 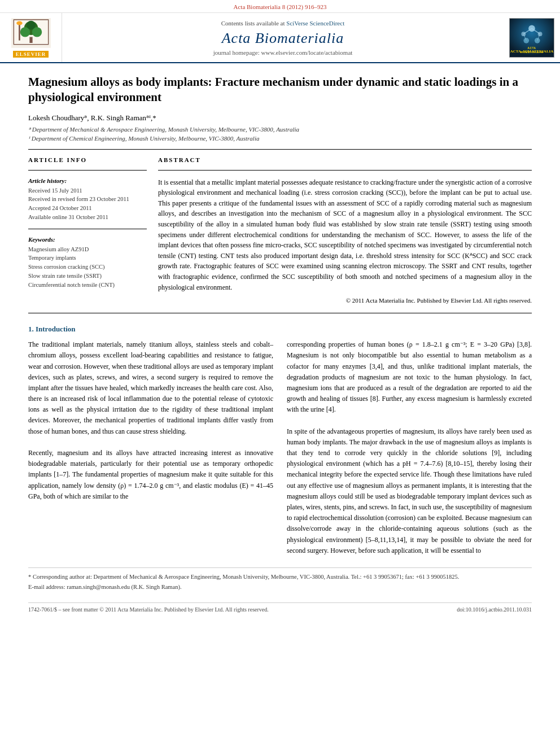 What do you see at coordinates (280, 118) in the screenshot?
I see `authors: Lokesh Choudharyᵃ, R.K. Singh Ramanᵃᶦ,*` at bounding box center [280, 118].